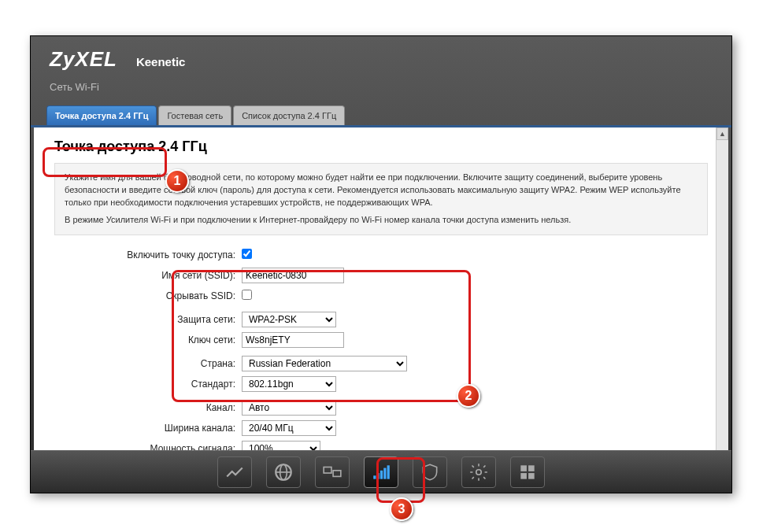 Image resolution: width=759 pixels, height=532 pixels. Describe the element at coordinates (161, 61) in the screenshot. I see `model-name: Keenetic` at that location.